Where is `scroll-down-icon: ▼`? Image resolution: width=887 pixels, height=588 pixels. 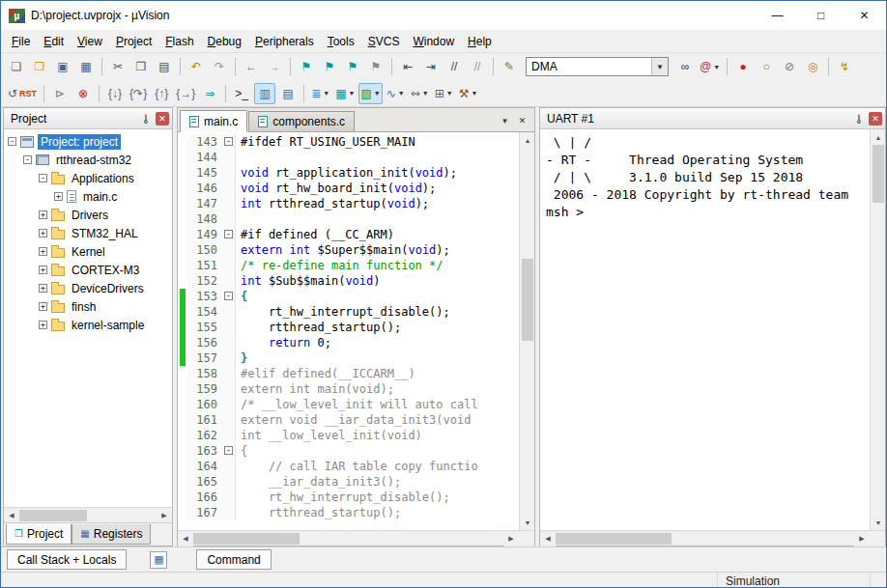 scroll-down-icon: ▼ is located at coordinates (528, 522).